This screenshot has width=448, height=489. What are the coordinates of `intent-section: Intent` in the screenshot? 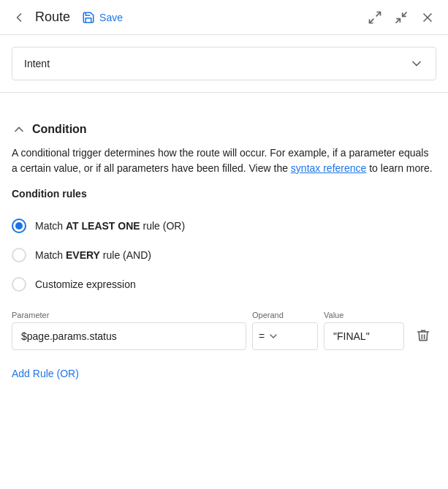 It's located at (224, 64).